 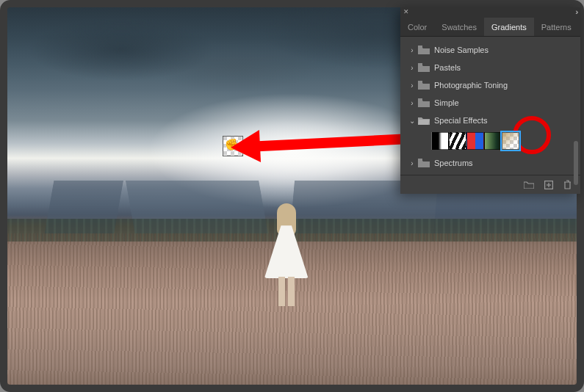 I want to click on gradients-panel: ✕ ›› Color Swatches Gradients Patterns ›…, so click(x=491, y=101).